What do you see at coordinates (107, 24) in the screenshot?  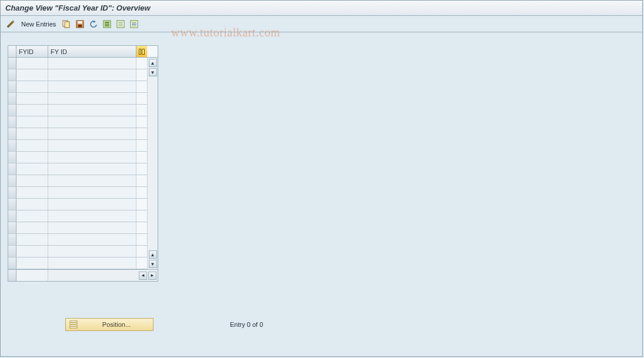 I see `select-all-icon` at bounding box center [107, 24].